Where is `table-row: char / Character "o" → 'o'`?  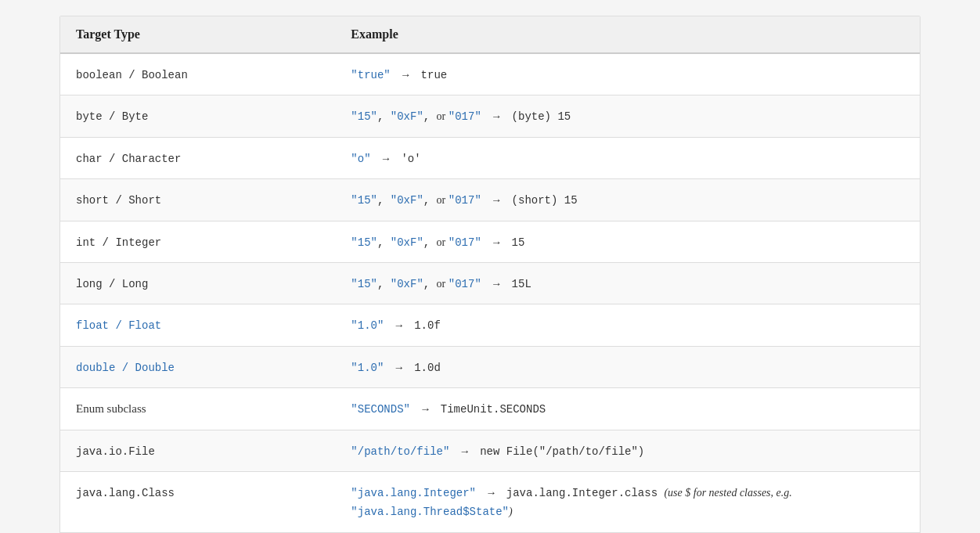 table-row: char / Character "o" → 'o' is located at coordinates (490, 158).